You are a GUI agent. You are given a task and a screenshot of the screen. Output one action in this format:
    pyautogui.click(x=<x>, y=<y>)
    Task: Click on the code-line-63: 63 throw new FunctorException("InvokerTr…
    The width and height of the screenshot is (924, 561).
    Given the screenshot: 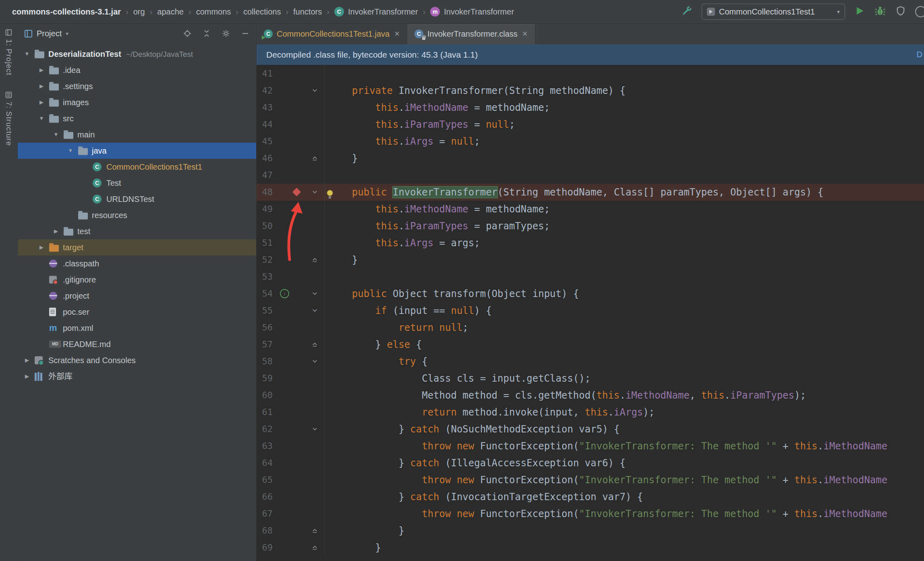 What is the action you would take?
    pyautogui.click(x=590, y=446)
    